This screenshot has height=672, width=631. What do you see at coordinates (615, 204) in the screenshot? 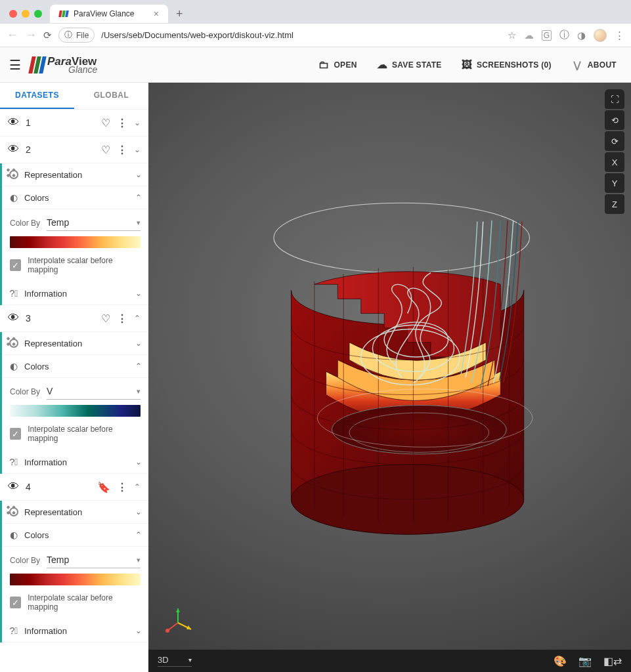
I see `axis-z-button: Z` at bounding box center [615, 204].